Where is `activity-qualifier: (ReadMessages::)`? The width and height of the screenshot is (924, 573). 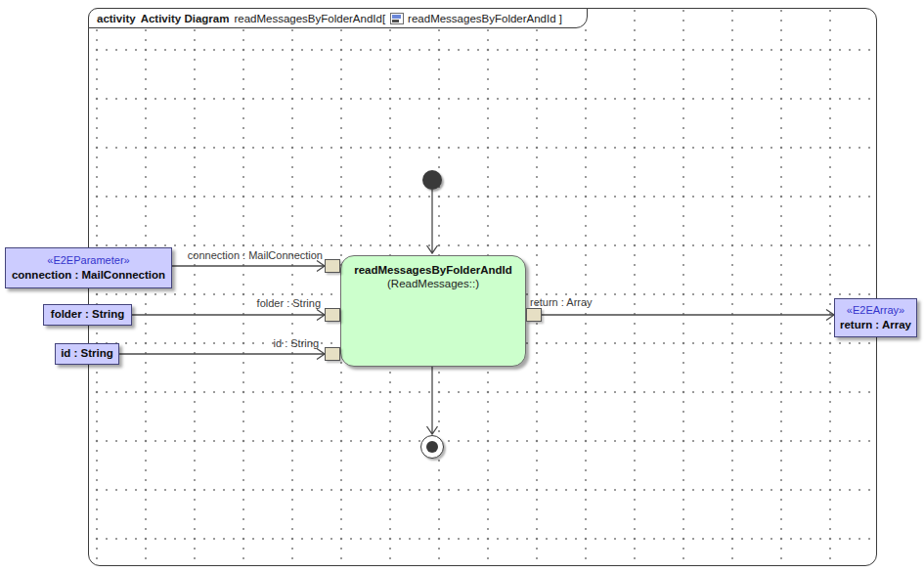 activity-qualifier: (ReadMessages::) is located at coordinates (433, 284).